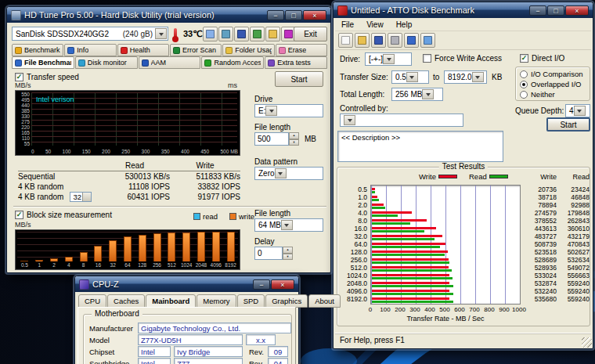 The width and height of the screenshot is (595, 364). What do you see at coordinates (324, 301) in the screenshot?
I see `tab-about: About` at bounding box center [324, 301].